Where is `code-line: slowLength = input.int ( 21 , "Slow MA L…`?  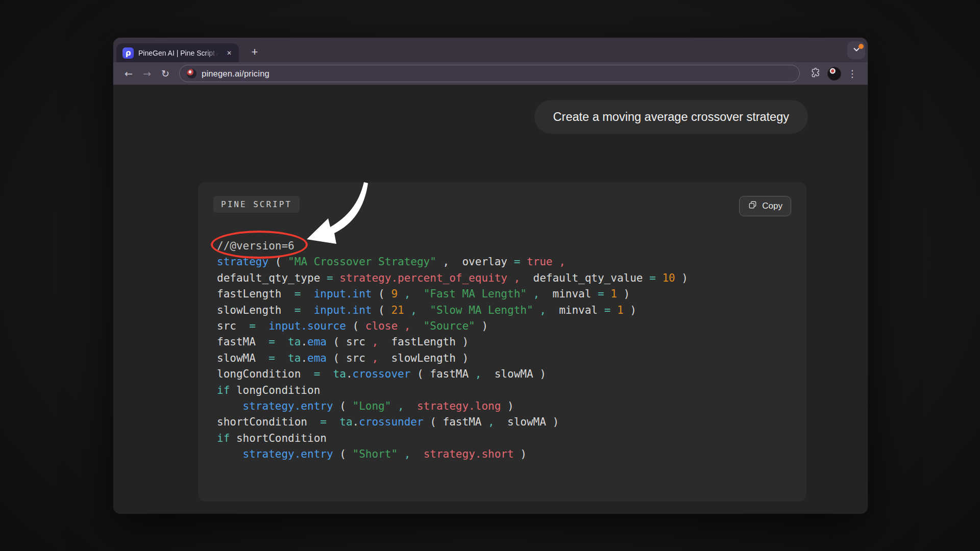 code-line: slowLength = input.int ( 21 , "Slow MA L… is located at coordinates (504, 310).